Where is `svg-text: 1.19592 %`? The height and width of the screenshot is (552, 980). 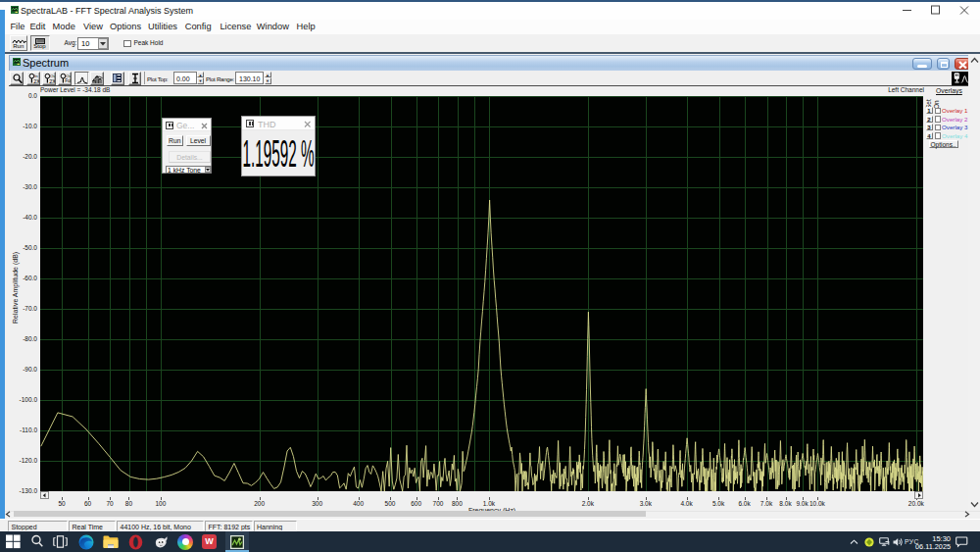
svg-text: 1.19592 % is located at coordinates (278, 153).